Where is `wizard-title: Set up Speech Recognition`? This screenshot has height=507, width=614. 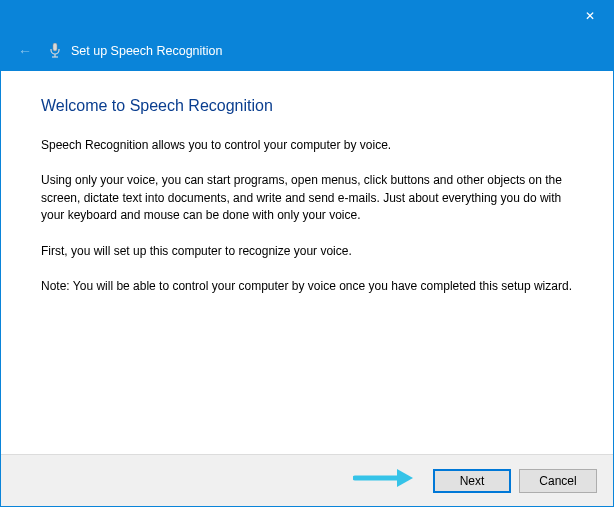
wizard-title: Set up Speech Recognition is located at coordinates (147, 51).